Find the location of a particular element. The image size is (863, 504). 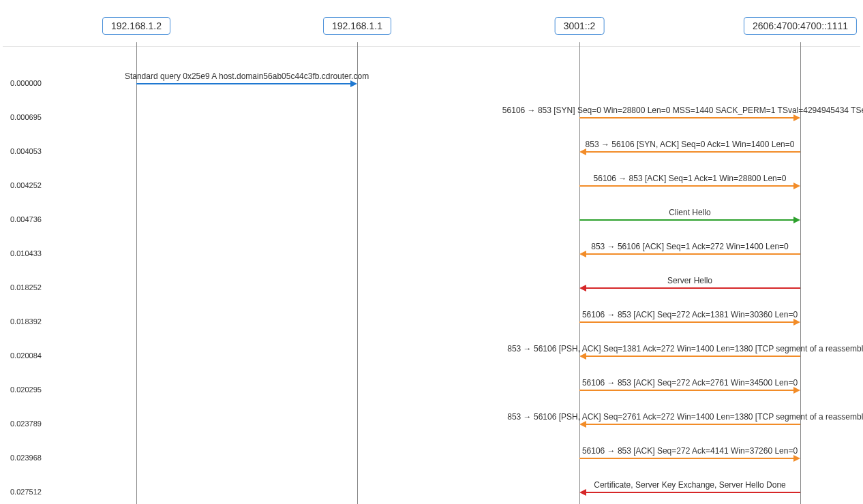

timestamp: 0.018392 is located at coordinates (26, 321).